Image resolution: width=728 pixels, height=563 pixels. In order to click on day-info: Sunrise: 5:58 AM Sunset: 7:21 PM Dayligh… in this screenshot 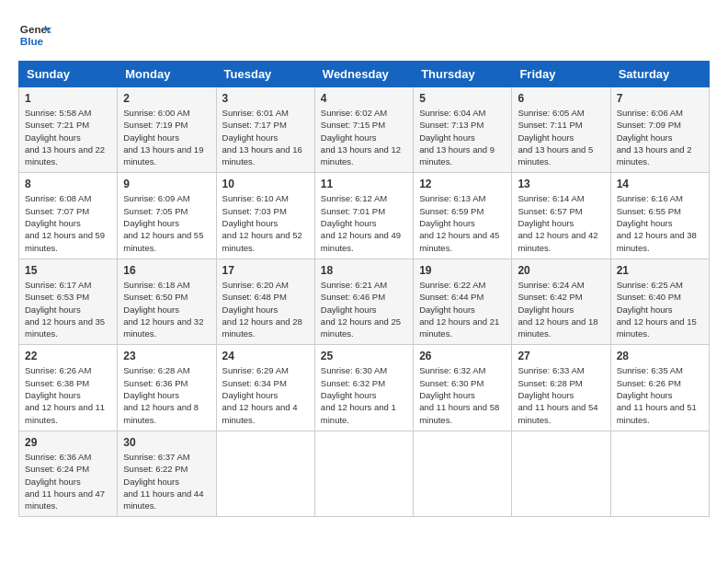, I will do `click(68, 137)`.